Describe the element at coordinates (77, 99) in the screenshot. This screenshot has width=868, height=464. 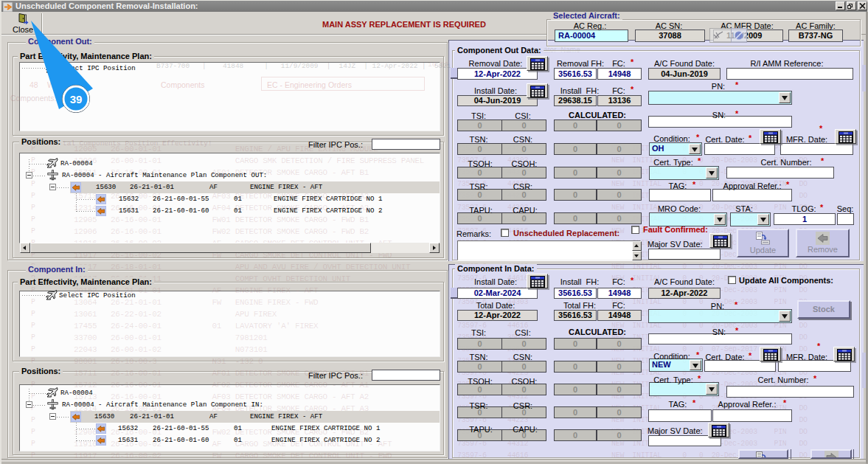
I see `svg-text: 39` at that location.